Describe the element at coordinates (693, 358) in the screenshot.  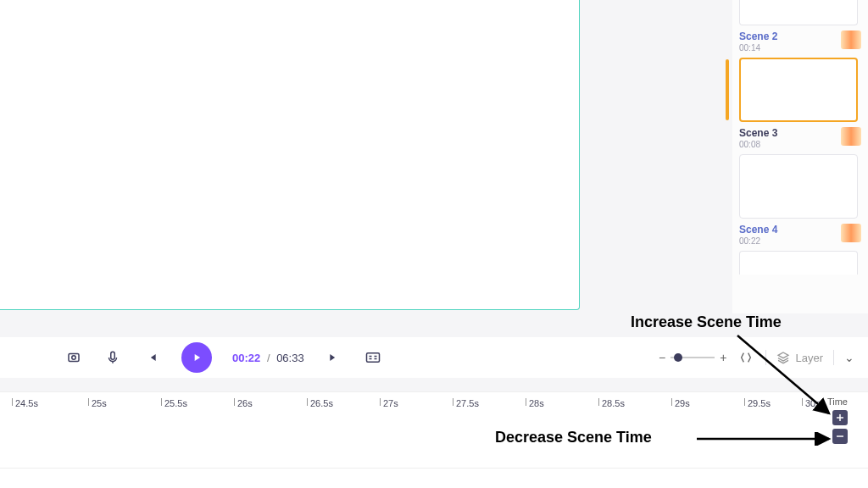
I see `slider-track` at that location.